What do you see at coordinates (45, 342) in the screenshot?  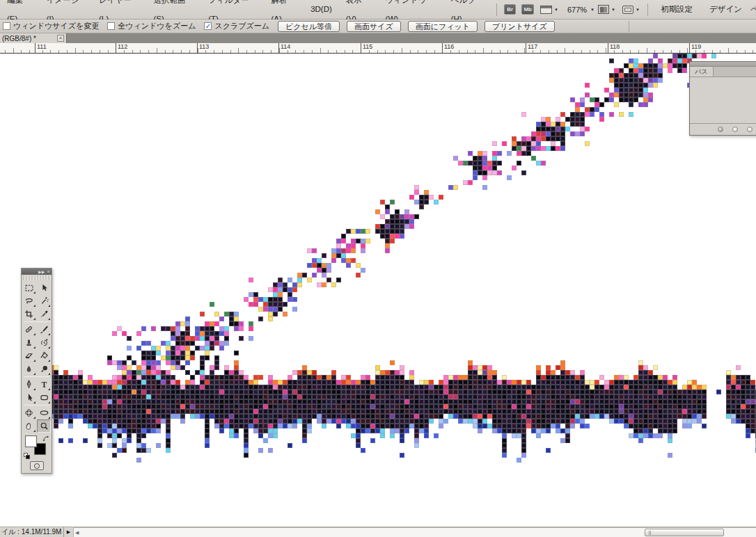 I see `history-brush-icon` at bounding box center [45, 342].